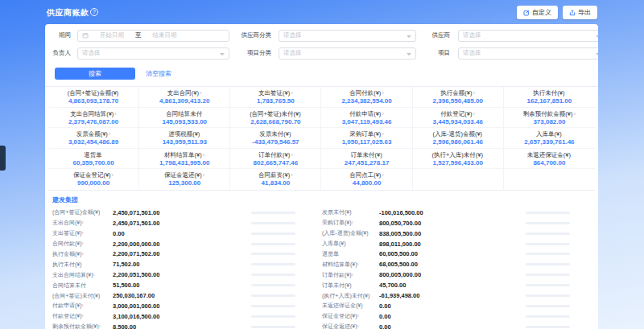  What do you see at coordinates (345, 233) in the screenshot?
I see `metric-label: (入库-退货)金额(¥)` at bounding box center [345, 233].